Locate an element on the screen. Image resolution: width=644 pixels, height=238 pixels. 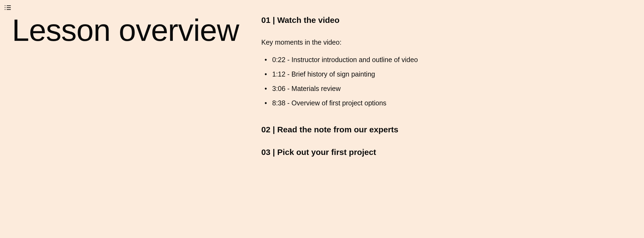
step-number: 02 is located at coordinates (266, 130).